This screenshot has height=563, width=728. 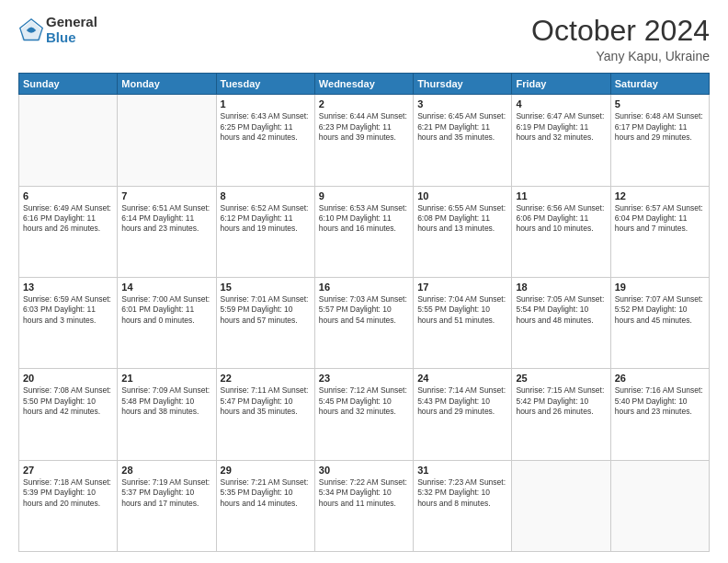 What do you see at coordinates (364, 127) in the screenshot?
I see `day-detail: Sunrise: 6:44 AM Sunset: 6:23 PM Dayligh…` at bounding box center [364, 127].